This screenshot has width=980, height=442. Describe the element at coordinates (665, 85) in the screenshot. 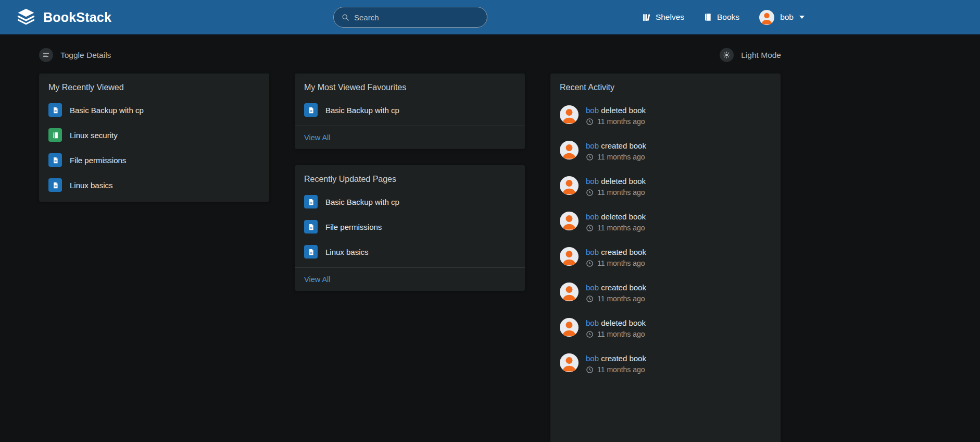

I see `card-title: Recent Activity` at that location.